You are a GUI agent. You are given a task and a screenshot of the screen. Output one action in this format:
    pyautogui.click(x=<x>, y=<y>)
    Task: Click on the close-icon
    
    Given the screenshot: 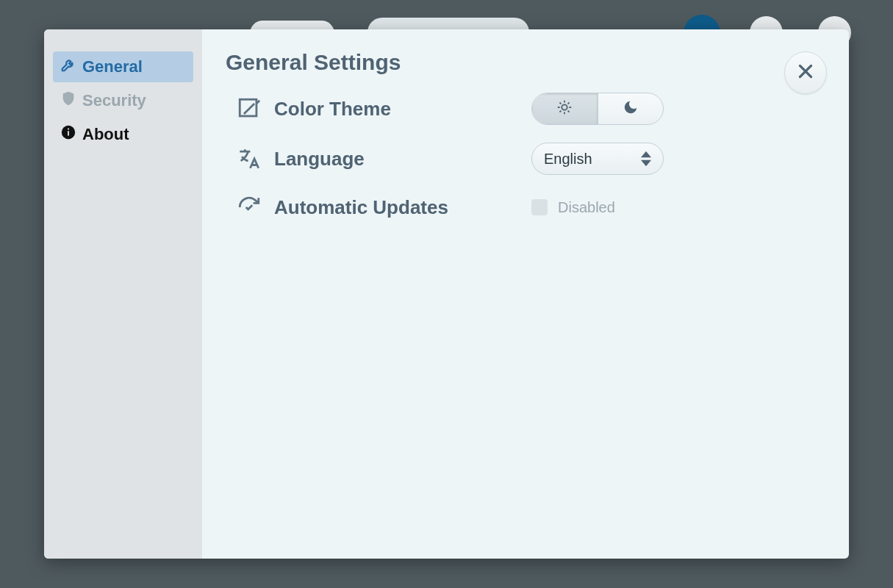 What is the action you would take?
    pyautogui.click(x=806, y=73)
    